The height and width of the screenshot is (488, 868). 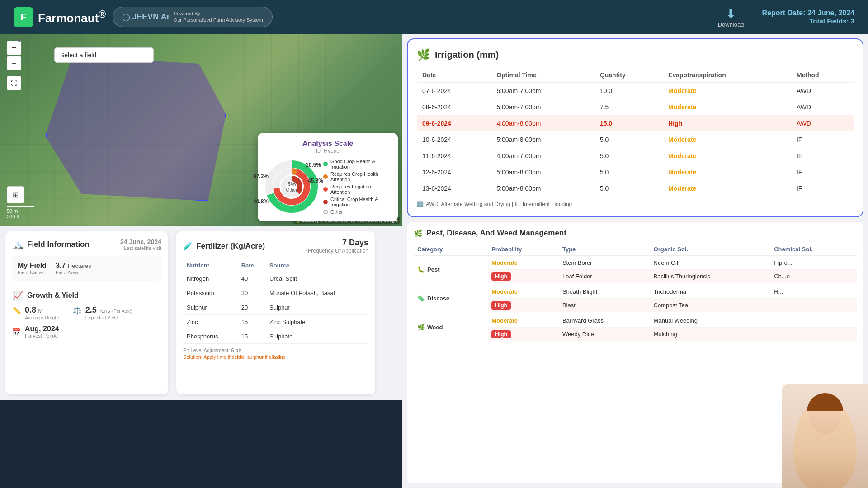 I want to click on growth-title: 📈 Growth & Yield, so click(x=87, y=296).